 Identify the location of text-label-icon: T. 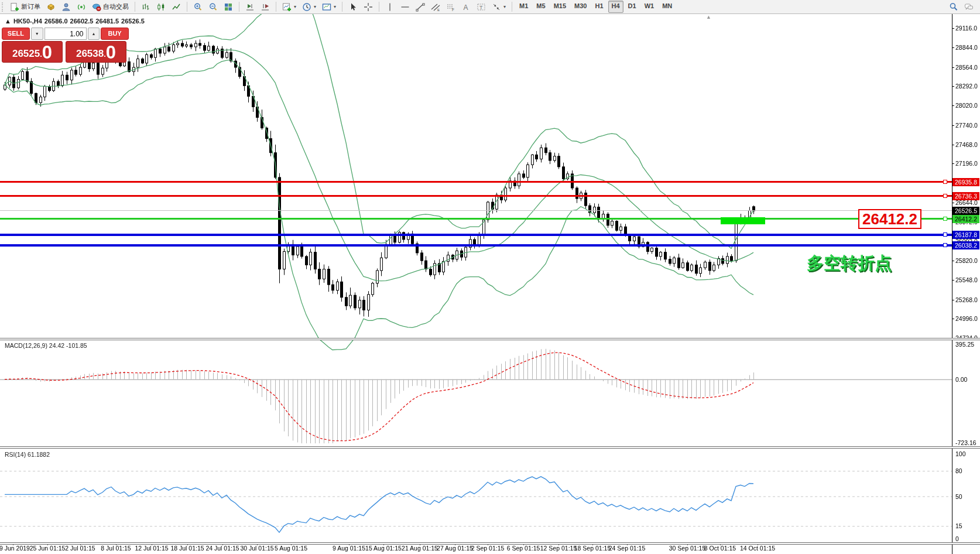
(481, 7).